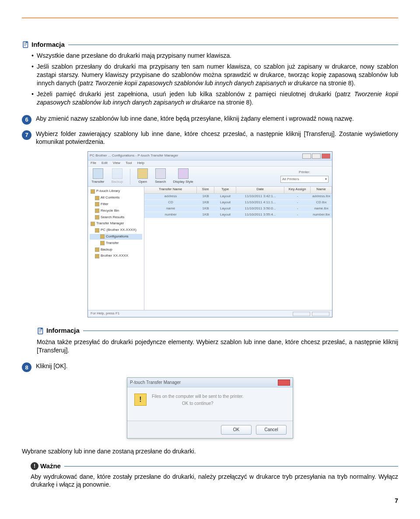  Describe the element at coordinates (321, 190) in the screenshot. I see `col-name: Name` at that location.